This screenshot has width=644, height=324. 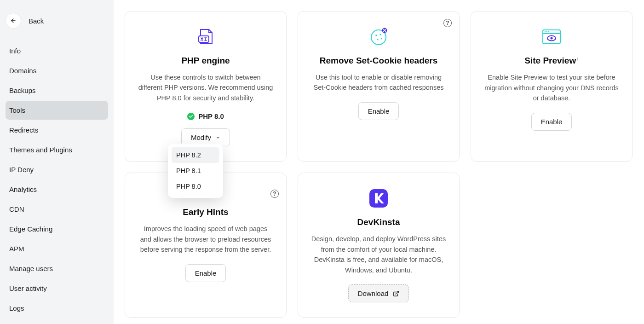 I want to click on sidebar-item-info: Info, so click(x=57, y=51).